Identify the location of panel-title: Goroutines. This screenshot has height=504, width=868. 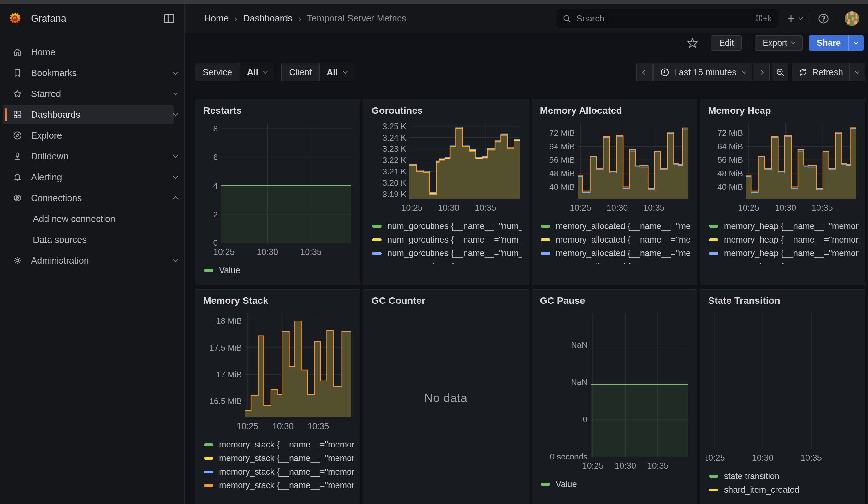
(447, 110).